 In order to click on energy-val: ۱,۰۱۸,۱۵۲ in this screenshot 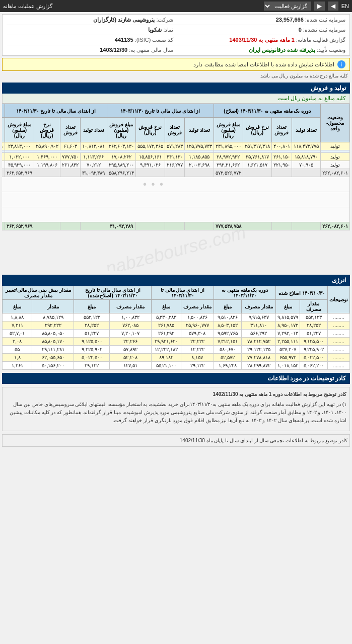, I will do `click(288, 366)`.